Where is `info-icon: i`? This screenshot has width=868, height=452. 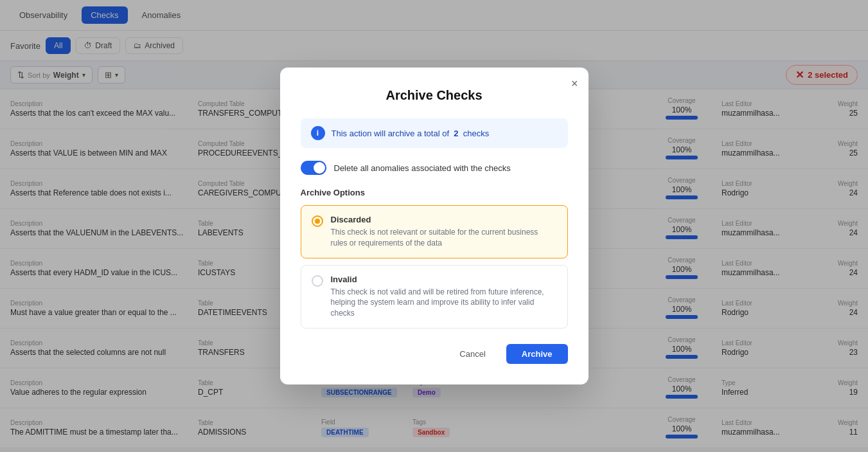
info-icon: i is located at coordinates (318, 133).